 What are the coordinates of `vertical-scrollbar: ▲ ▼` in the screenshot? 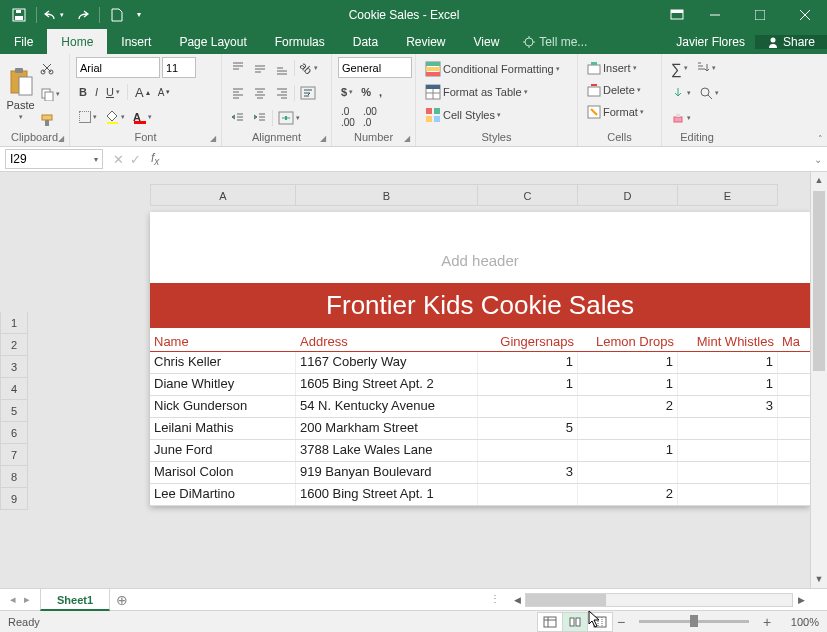 It's located at (818, 380).